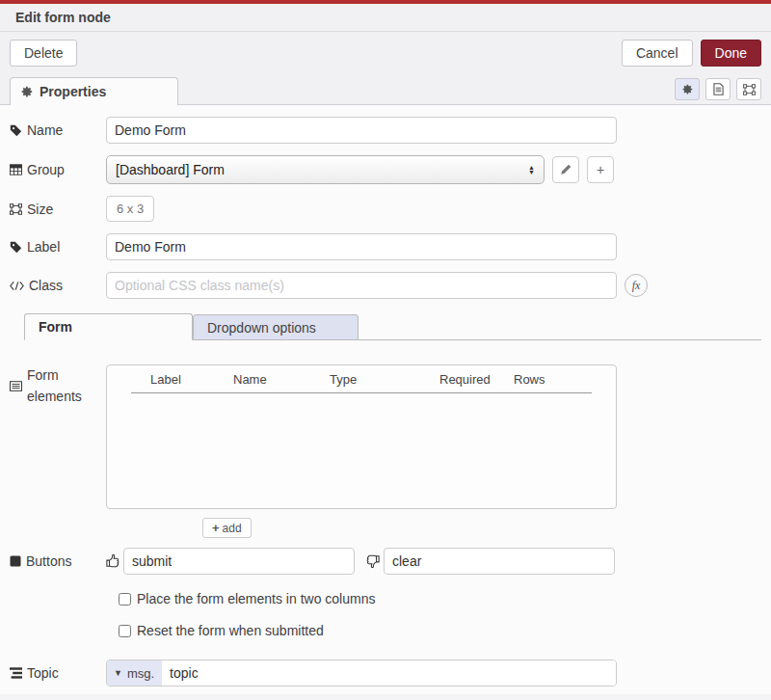 This screenshot has height=700, width=771. I want to click on name-input, so click(361, 130).